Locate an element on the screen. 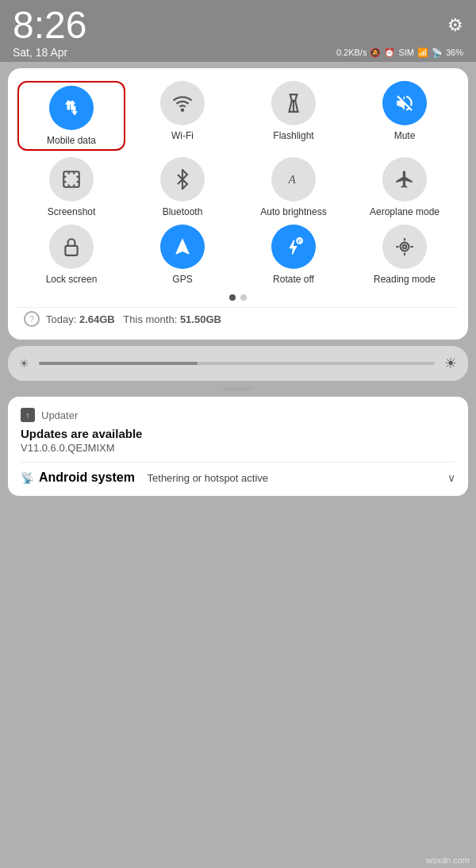 The height and width of the screenshot is (868, 476). date-display: Sat, 18 Apr is located at coordinates (40, 52).